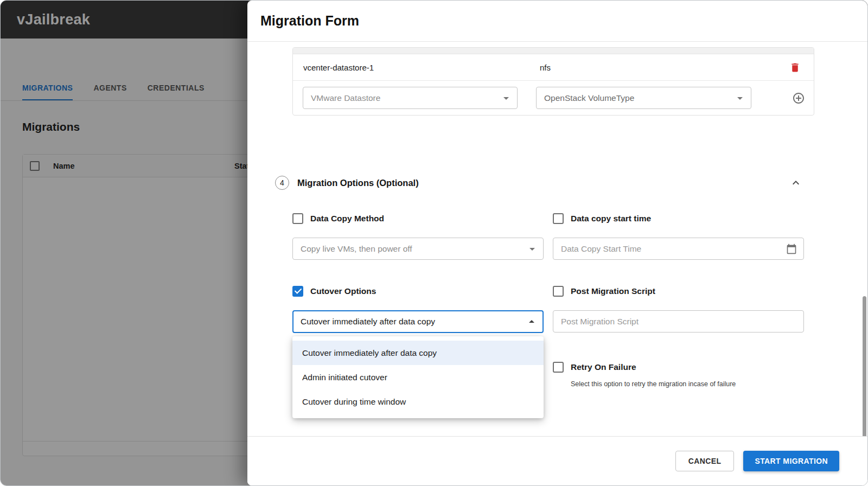 This screenshot has height=486, width=868. What do you see at coordinates (553, 51) in the screenshot?
I see `mapping-table-header-clipped` at bounding box center [553, 51].